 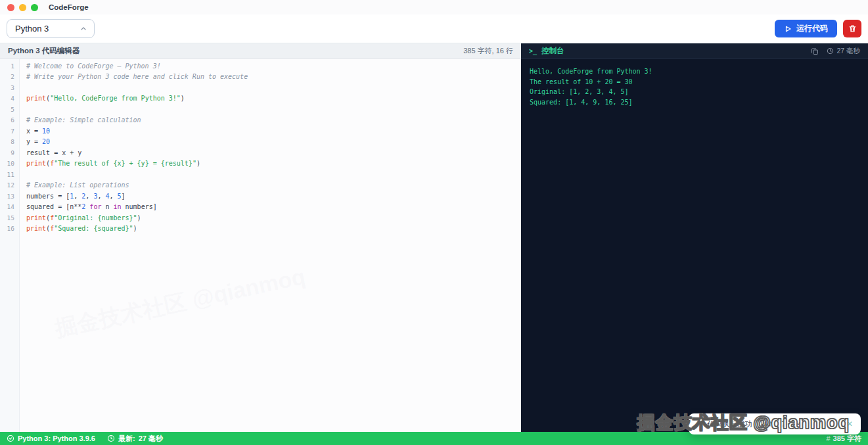 I want to click on line-number: 14, so click(x=10, y=206).